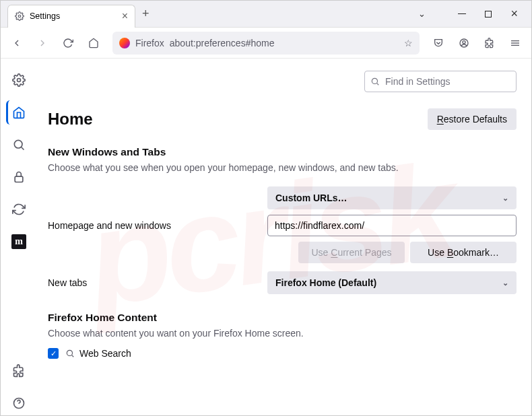  What do you see at coordinates (440, 81) in the screenshot?
I see `find-in-settings-input: Find in Settings` at bounding box center [440, 81].